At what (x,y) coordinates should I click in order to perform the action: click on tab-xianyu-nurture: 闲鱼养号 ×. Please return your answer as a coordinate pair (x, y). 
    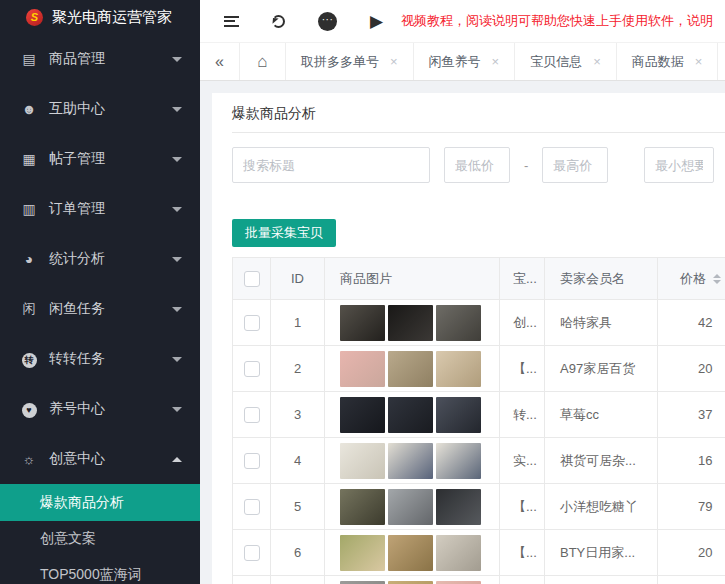
    Looking at the image, I should click on (465, 62).